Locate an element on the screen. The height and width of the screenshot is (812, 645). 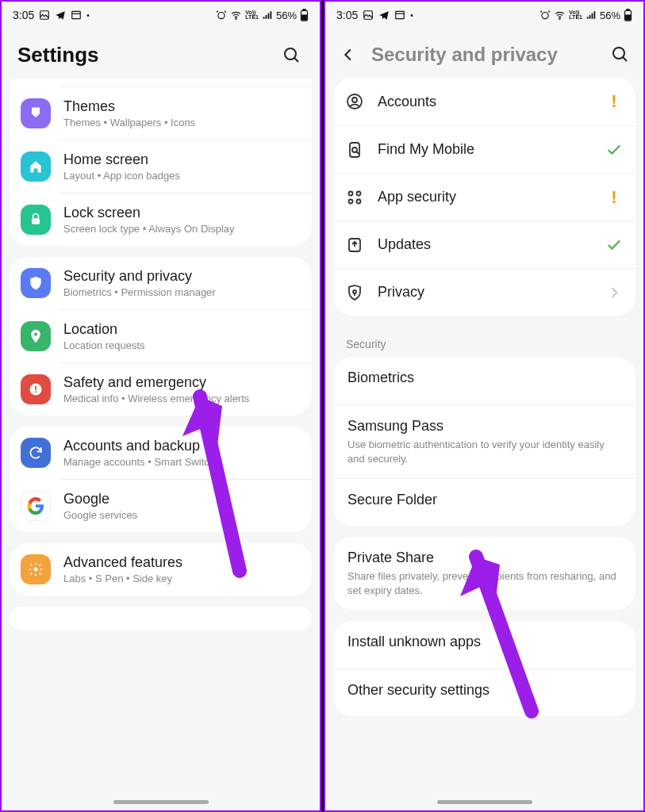
section-label-security: Security is located at coordinates (484, 342).